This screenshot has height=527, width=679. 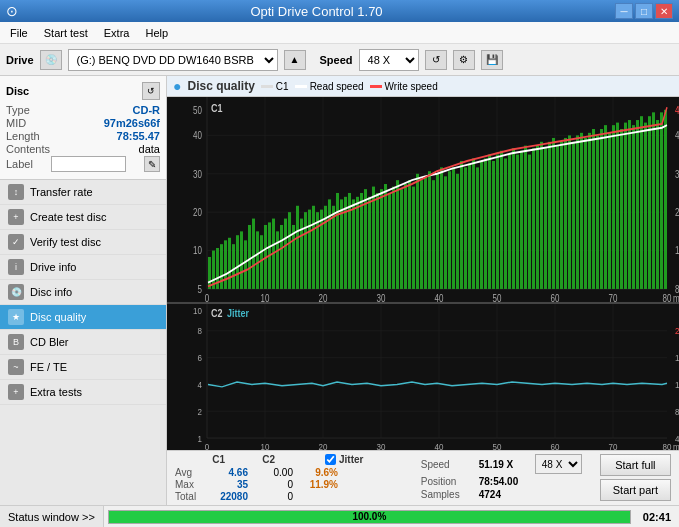 What do you see at coordinates (52, 516) in the screenshot?
I see `status-window-button: Status window >>` at bounding box center [52, 516].